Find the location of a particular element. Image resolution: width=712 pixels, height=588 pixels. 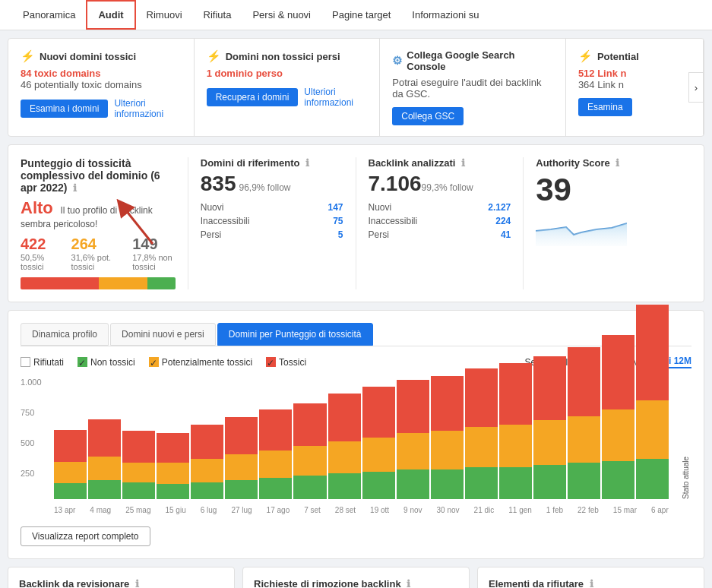

cb-rifiutati-label: Rifiutati is located at coordinates (49, 362).